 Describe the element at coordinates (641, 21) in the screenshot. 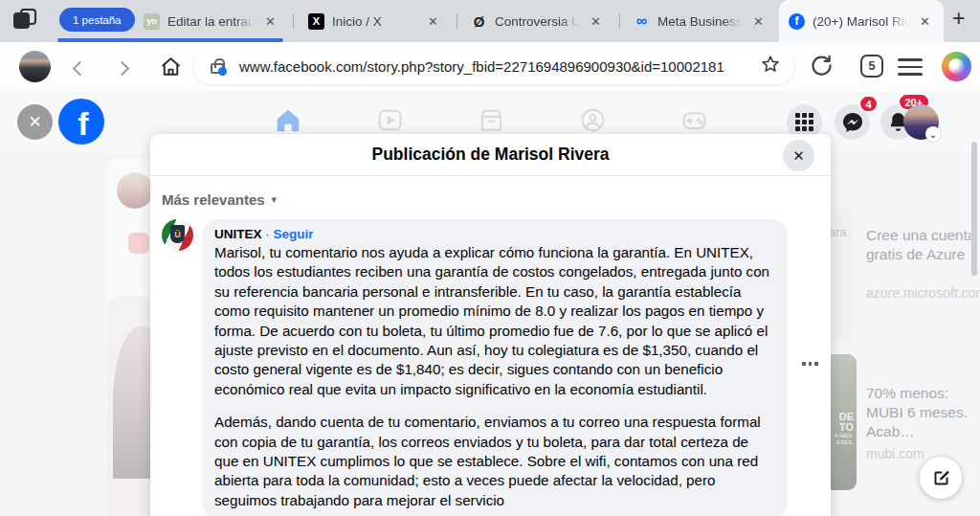

I see `meta-infinity-favicon: ∞` at that location.